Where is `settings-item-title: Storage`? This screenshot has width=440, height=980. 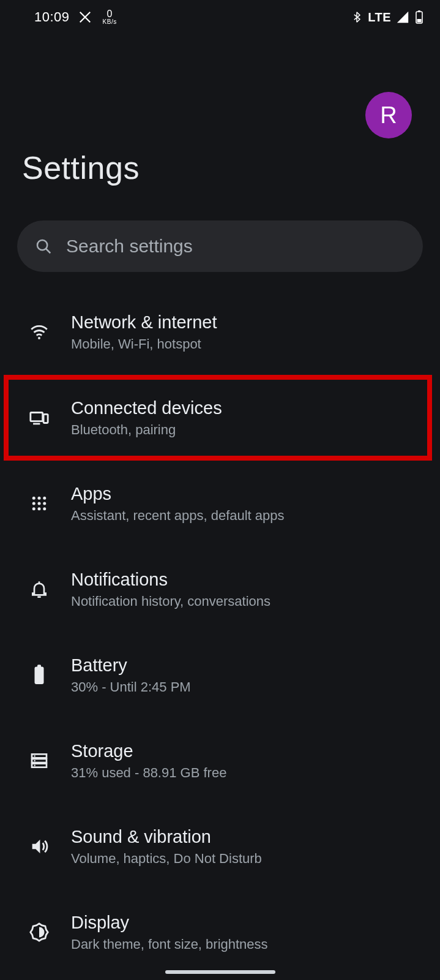
settings-item-title: Storage is located at coordinates (247, 751).